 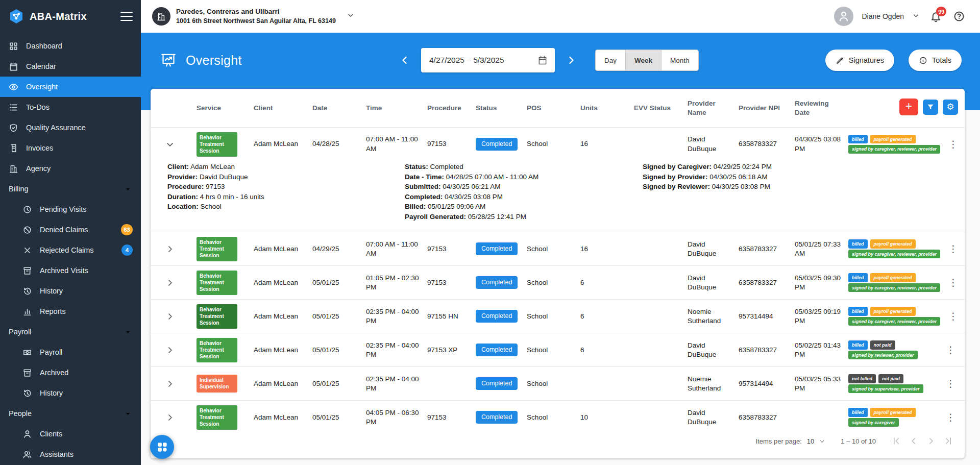 What do you see at coordinates (931, 441) in the screenshot?
I see `next-page-button` at bounding box center [931, 441].